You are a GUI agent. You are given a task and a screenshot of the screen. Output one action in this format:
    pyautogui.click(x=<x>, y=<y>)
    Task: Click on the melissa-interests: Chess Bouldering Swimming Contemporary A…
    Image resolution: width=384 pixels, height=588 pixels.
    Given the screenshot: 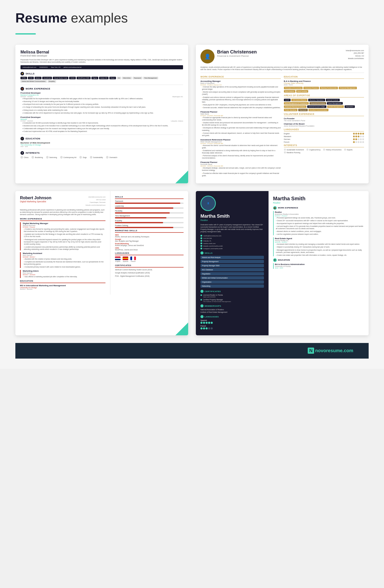 What is the action you would take?
    pyautogui.click(x=102, y=157)
    